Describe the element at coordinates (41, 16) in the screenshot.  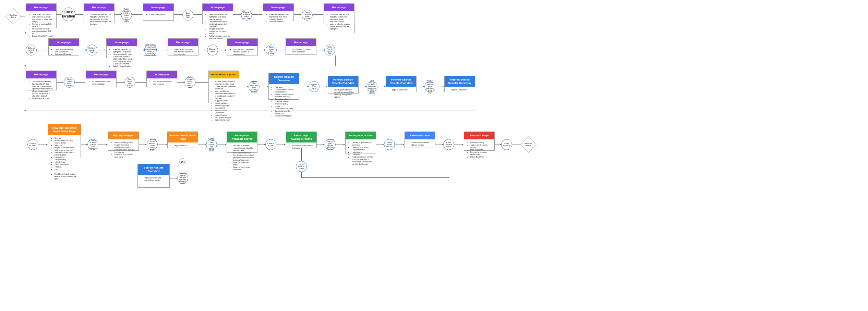
I see `card-r1c1: Homepage Search field form: location, da…` at that location.